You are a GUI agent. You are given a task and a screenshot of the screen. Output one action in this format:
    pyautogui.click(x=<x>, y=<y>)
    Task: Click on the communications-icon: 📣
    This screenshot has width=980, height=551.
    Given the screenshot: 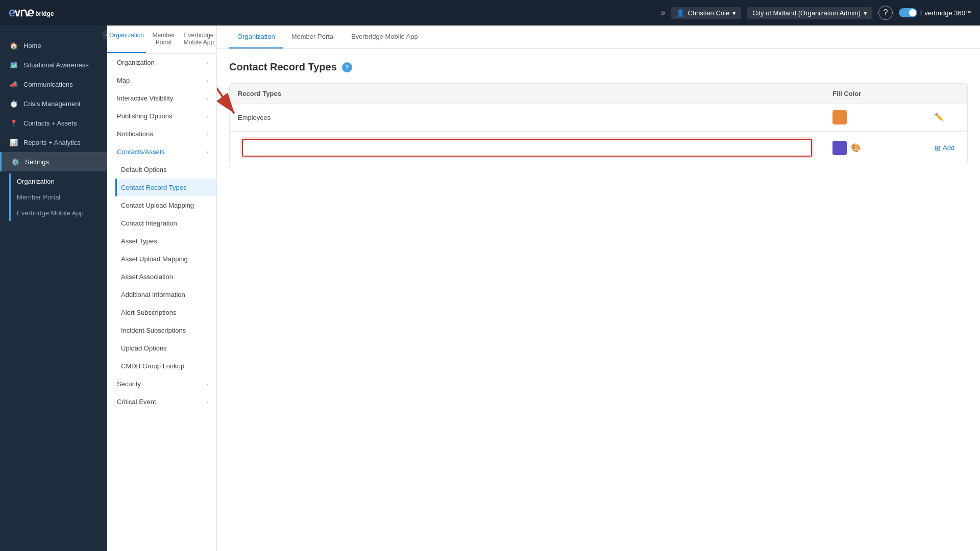 What is the action you would take?
    pyautogui.click(x=14, y=84)
    